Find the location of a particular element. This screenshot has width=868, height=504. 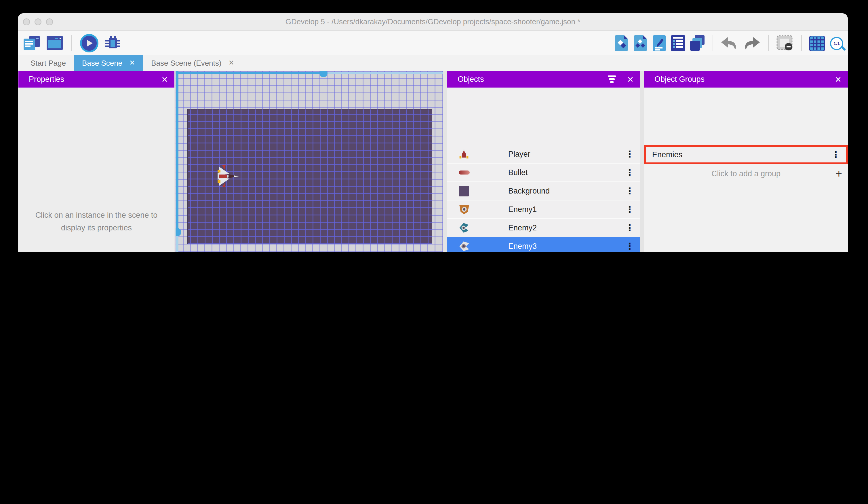

properties-editor-icon is located at coordinates (659, 43).